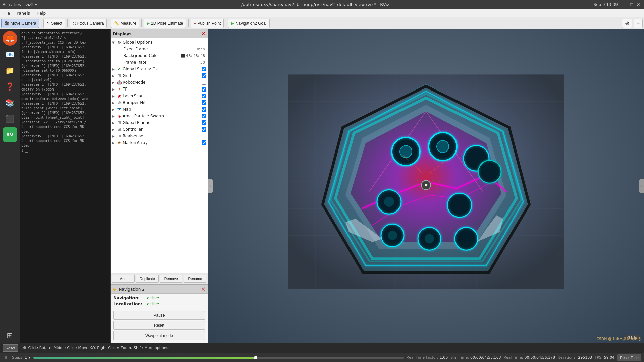 The image size is (644, 362). I want to click on markerarray-checkbox, so click(204, 143).